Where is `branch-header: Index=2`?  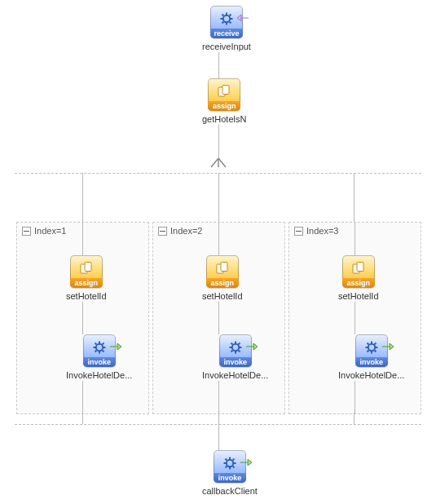
branch-header: Index=2 is located at coordinates (180, 231).